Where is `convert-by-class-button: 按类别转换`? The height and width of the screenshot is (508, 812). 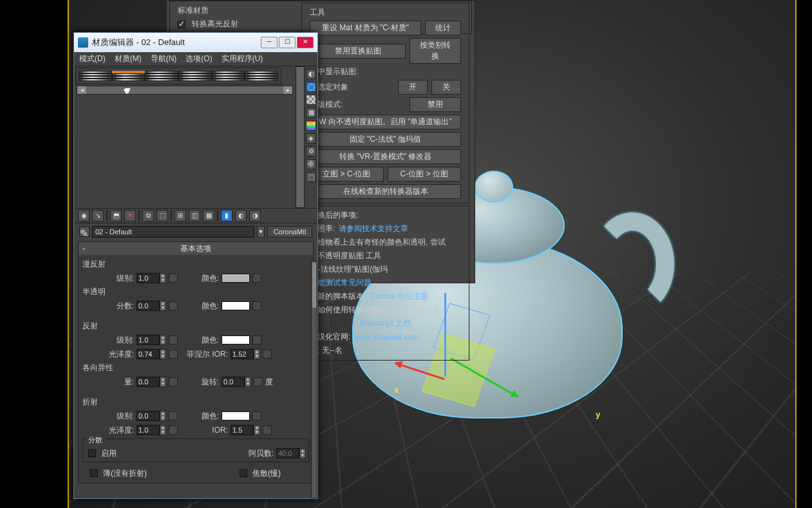 convert-by-class-button: 按类别转换 is located at coordinates (435, 51).